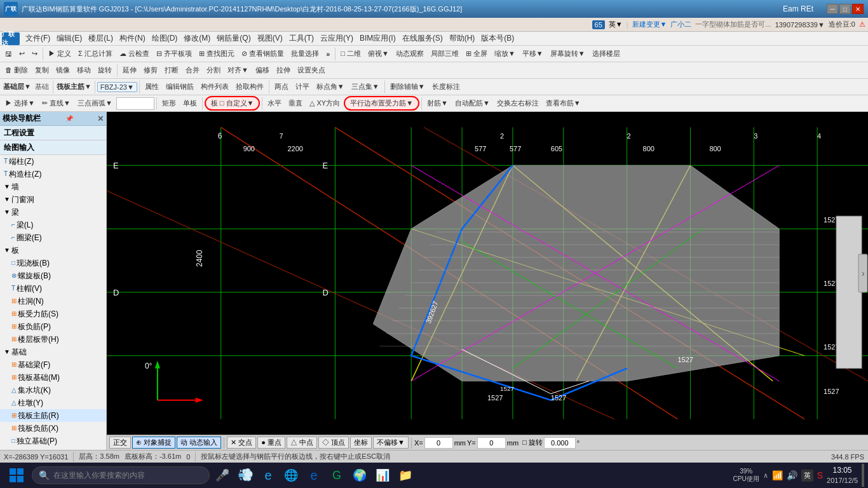 The width and height of the screenshot is (868, 488). What do you see at coordinates (568, 53) in the screenshot?
I see `tb-rotate-btn: 屏幕旋转▼` at bounding box center [568, 53].